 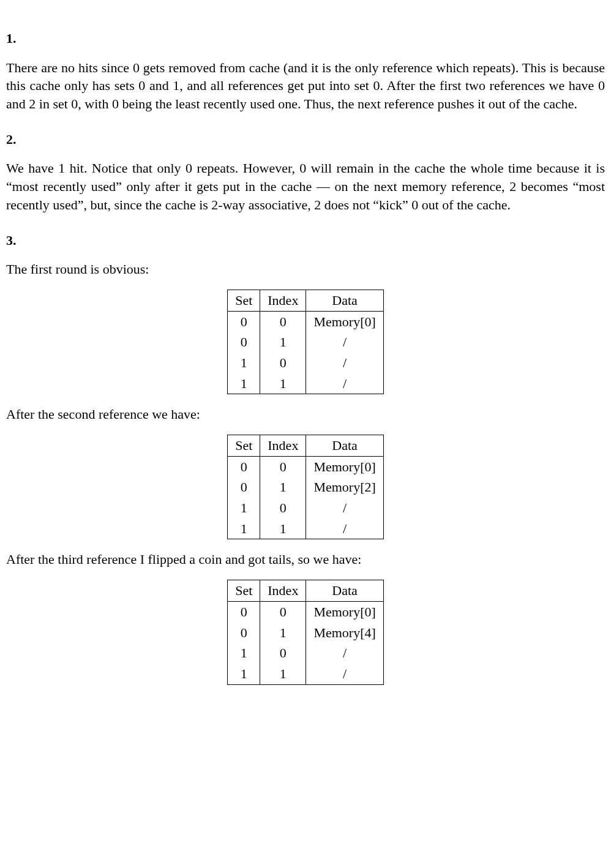 I want to click on section-1-heading: 1., so click(x=306, y=39).